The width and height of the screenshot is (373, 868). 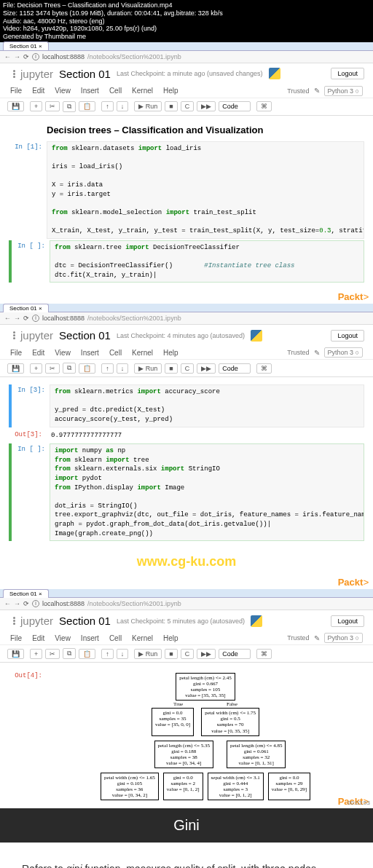 What do you see at coordinates (186, 190) in the screenshot?
I see `code-cell-1: In [1]: from sklearn.datasets import loa…` at bounding box center [186, 190].